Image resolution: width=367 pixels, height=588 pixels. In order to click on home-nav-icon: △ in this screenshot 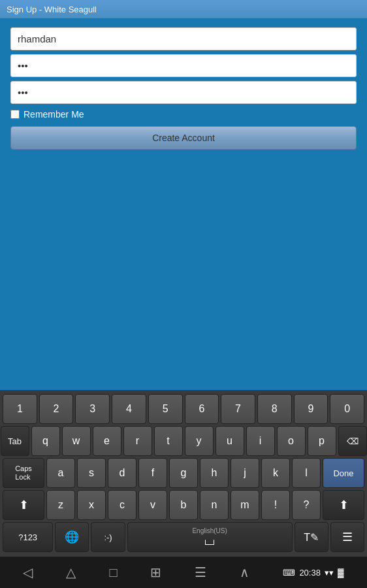, I will do `click(71, 572)`.